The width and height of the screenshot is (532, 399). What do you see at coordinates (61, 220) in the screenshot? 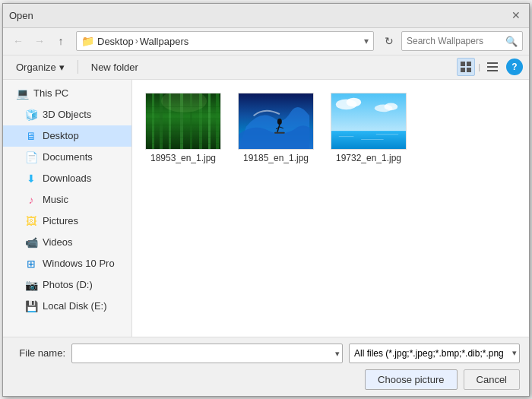
I see `sidebar-label-pictures: Pictures` at bounding box center [61, 220].